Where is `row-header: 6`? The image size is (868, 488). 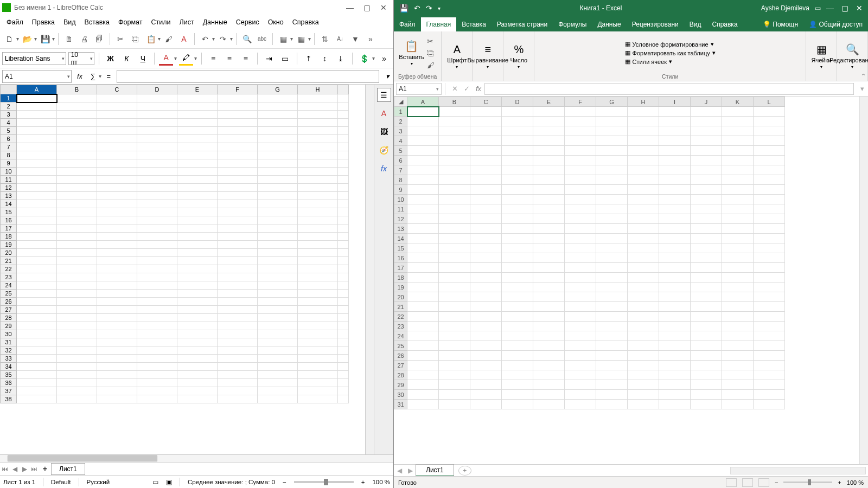
row-header: 6 is located at coordinates (9, 139).